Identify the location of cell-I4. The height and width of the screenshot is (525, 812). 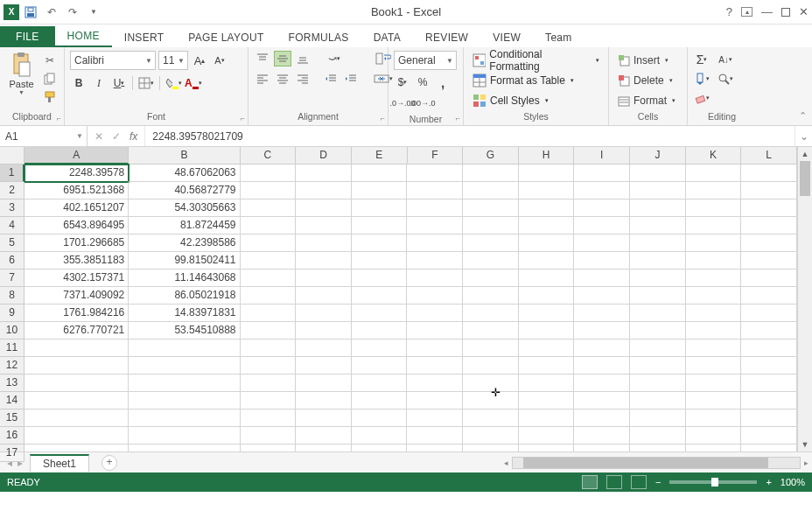
(602, 226).